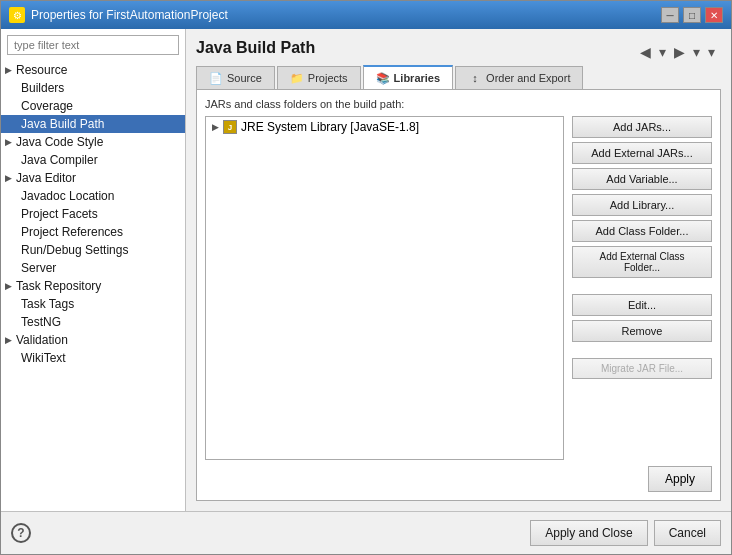 This screenshot has height=555, width=732. What do you see at coordinates (74, 250) in the screenshot?
I see `sidebar-item-label: Run/Debug Settings` at bounding box center [74, 250].